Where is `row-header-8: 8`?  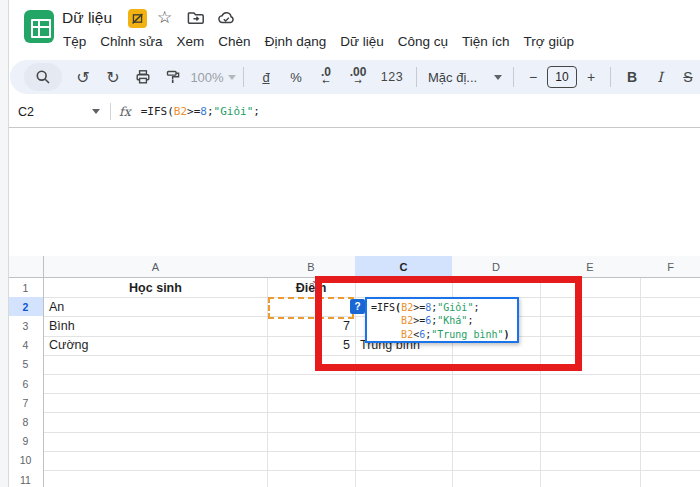
row-header-8: 8 is located at coordinates (26, 422).